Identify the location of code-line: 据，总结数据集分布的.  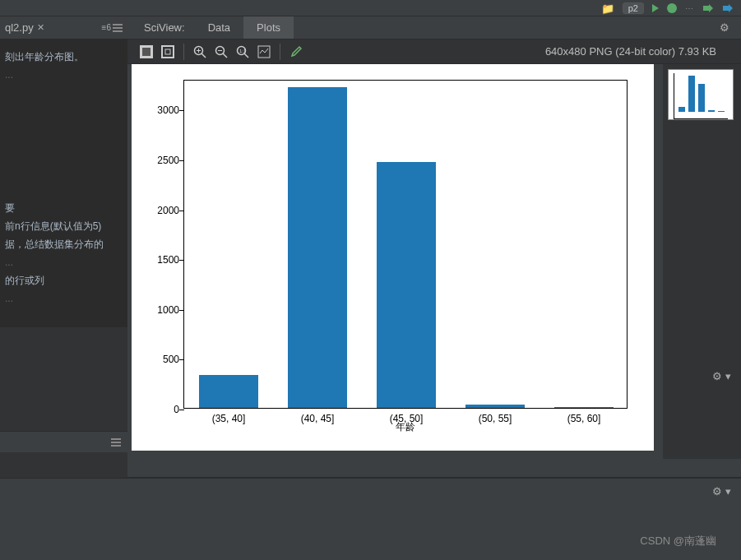
(64, 244).